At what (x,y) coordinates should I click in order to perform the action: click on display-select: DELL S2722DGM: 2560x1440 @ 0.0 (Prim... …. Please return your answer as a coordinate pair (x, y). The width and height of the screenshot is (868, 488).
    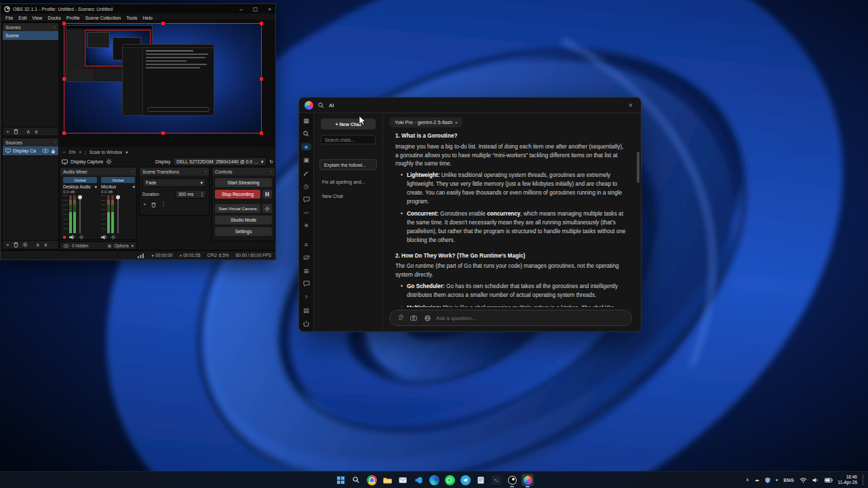
    Looking at the image, I should click on (220, 161).